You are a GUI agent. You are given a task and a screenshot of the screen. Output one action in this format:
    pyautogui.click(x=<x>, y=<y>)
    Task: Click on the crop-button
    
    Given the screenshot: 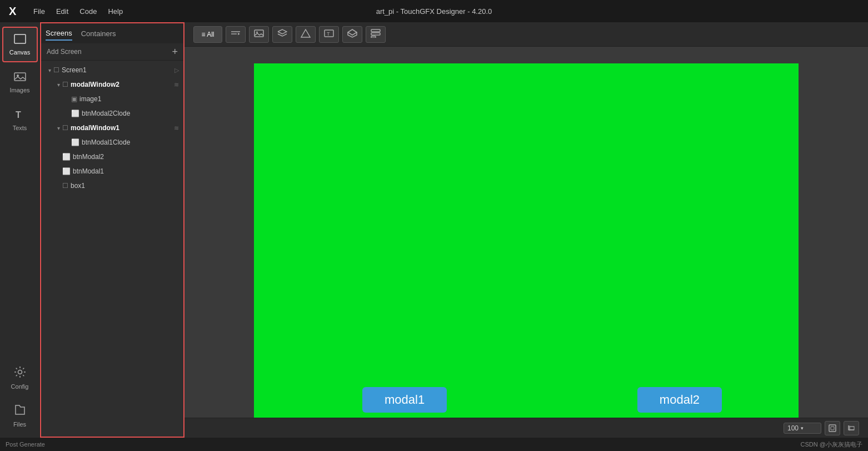 What is the action you would take?
    pyautogui.click(x=851, y=428)
    